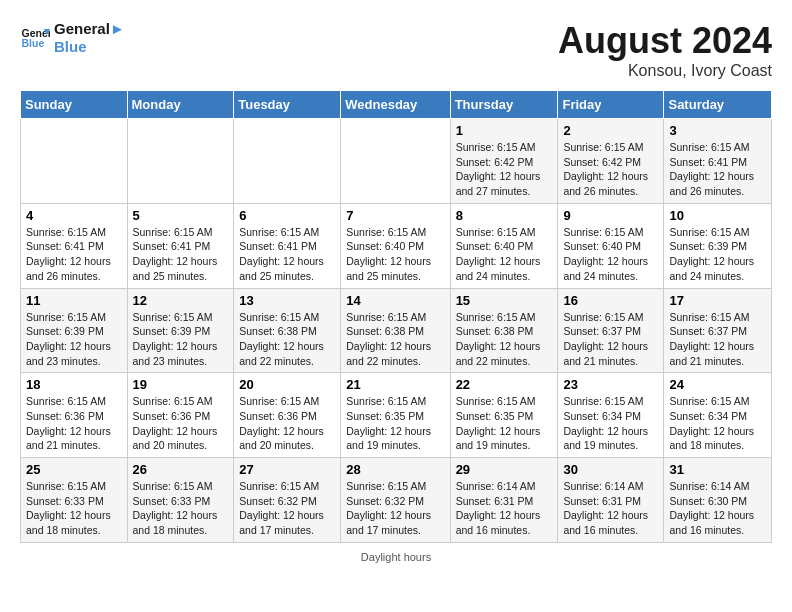 The width and height of the screenshot is (792, 612). Describe the element at coordinates (396, 416) in the screenshot. I see `calendar-cell: 21Sunrise: 6:15 AMSunset: 6:35 PMDayligh…` at that location.